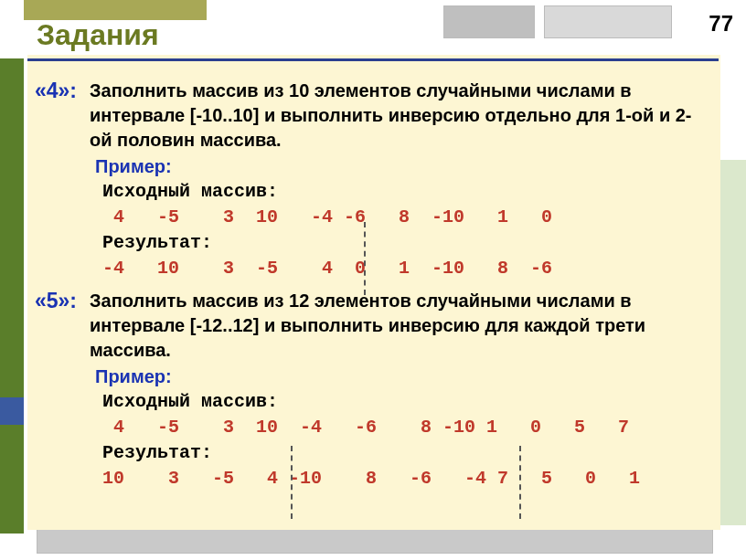 The width and height of the screenshot is (746, 560). I want to click on task-4-input-left: 4 -5 3 10 -4, so click(218, 217).